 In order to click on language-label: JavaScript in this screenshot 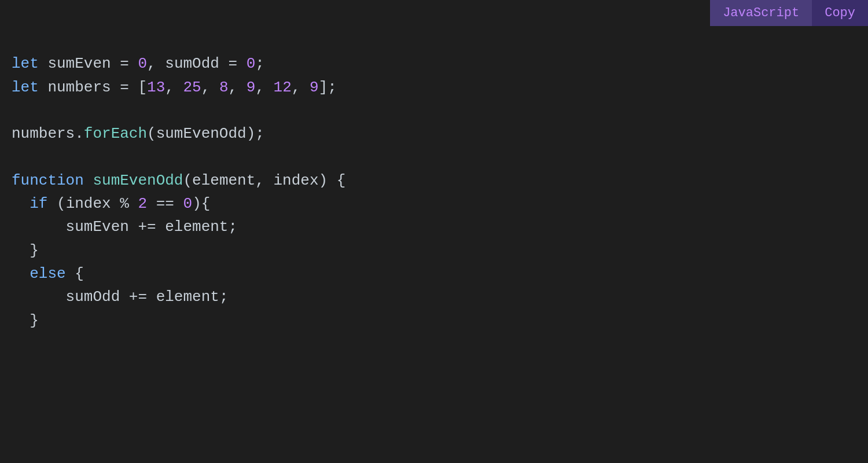, I will do `click(761, 13)`.